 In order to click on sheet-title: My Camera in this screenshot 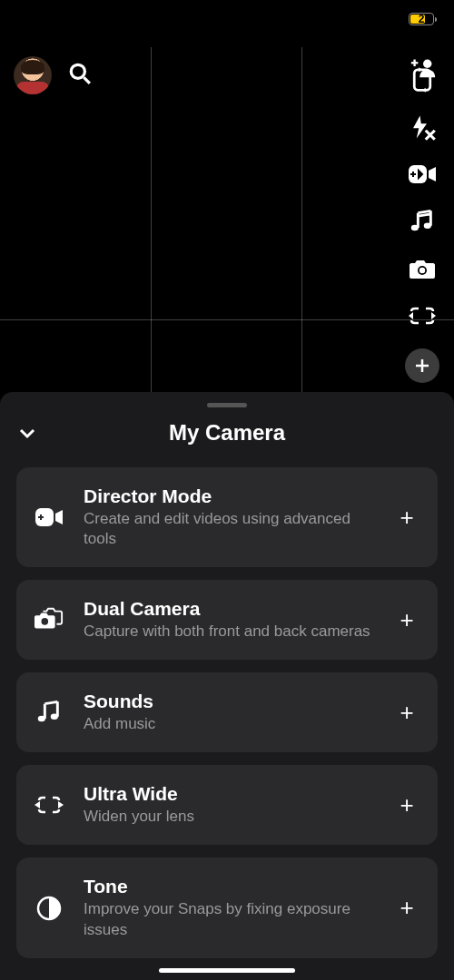, I will do `click(227, 433)`.